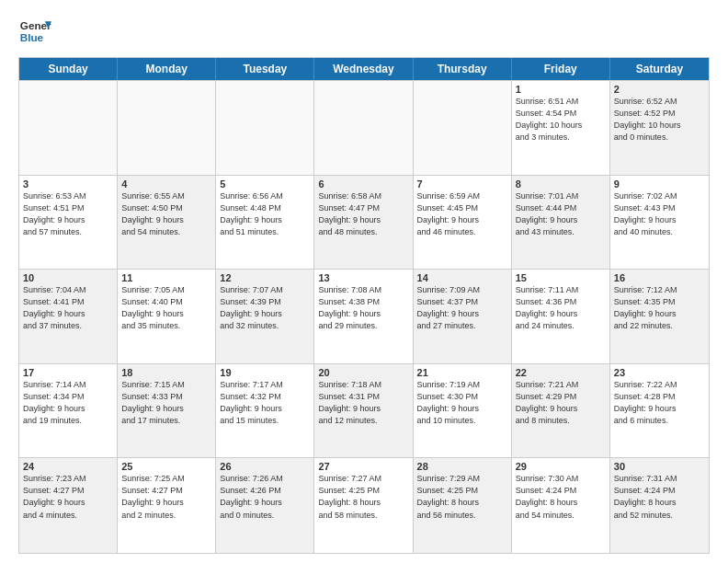 This screenshot has height=563, width=728. I want to click on calendar-cell: 15Sunrise: 7:11 AM Sunset: 4:36 PM Dayli…, so click(561, 316).